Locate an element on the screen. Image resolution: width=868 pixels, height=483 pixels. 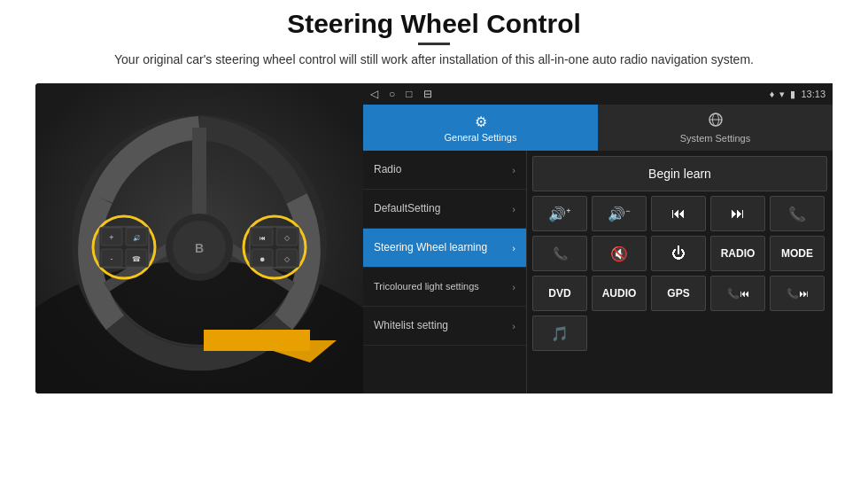
vol-down-icon: 🔊− is located at coordinates (618, 214).